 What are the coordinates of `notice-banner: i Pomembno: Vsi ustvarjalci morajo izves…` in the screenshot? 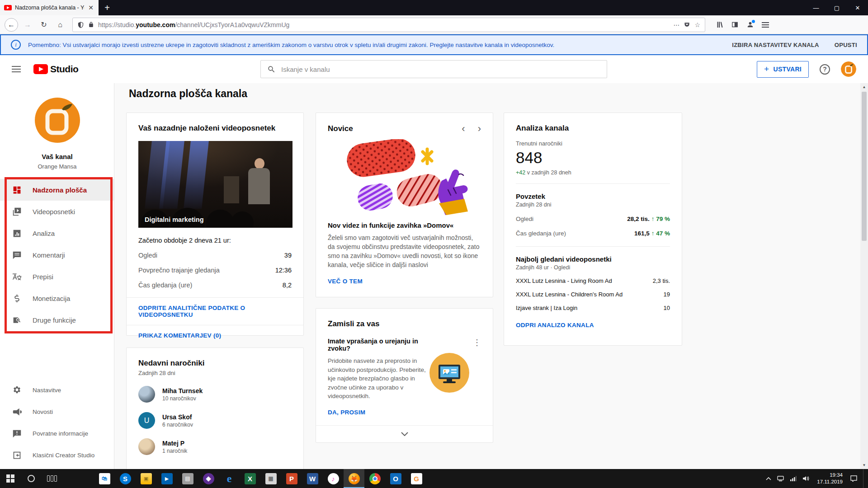 It's located at (434, 45).